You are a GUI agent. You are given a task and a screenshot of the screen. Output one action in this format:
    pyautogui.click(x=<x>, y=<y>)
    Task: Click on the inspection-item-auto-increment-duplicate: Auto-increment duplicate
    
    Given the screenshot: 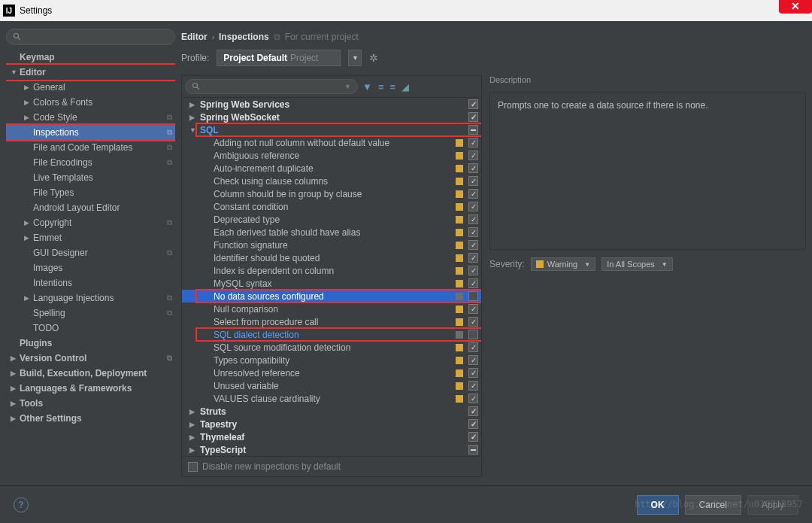 What is the action you would take?
    pyautogui.click(x=332, y=169)
    